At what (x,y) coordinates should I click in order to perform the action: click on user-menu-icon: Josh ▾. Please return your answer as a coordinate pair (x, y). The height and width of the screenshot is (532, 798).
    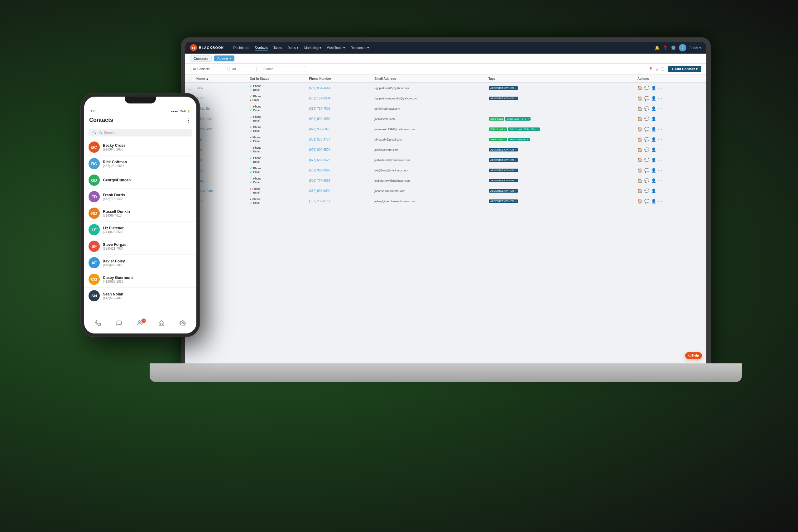
    Looking at the image, I should click on (696, 48).